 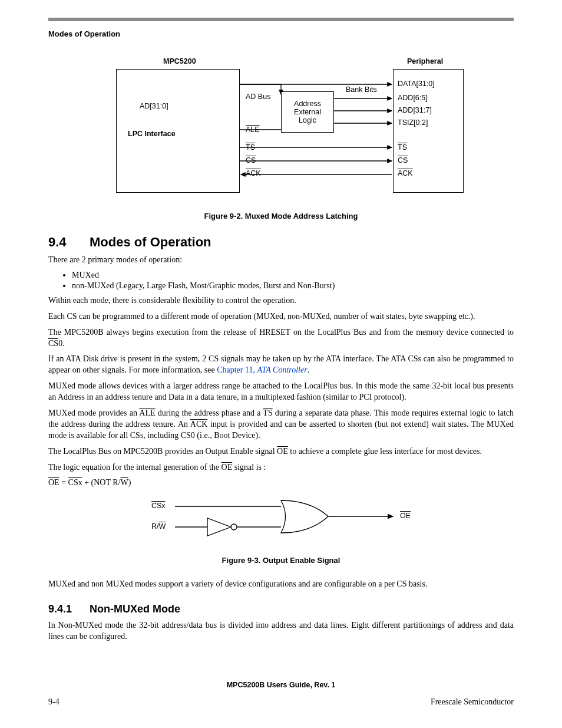 What do you see at coordinates (281, 585) in the screenshot?
I see `p-after-fig2: MUXed and non MUXed modes support a vari…` at bounding box center [281, 585].